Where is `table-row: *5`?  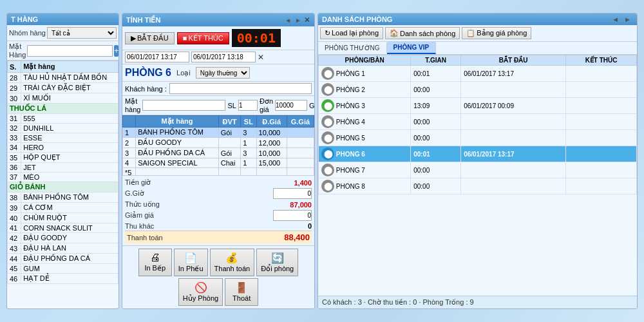
table-row: *5 is located at coordinates (219, 172).